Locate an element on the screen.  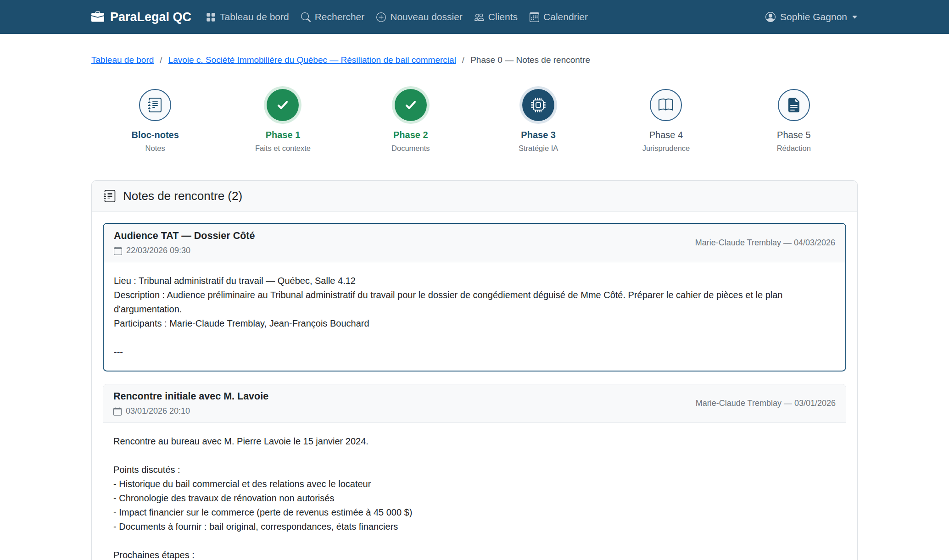
search-icon is located at coordinates (306, 17).